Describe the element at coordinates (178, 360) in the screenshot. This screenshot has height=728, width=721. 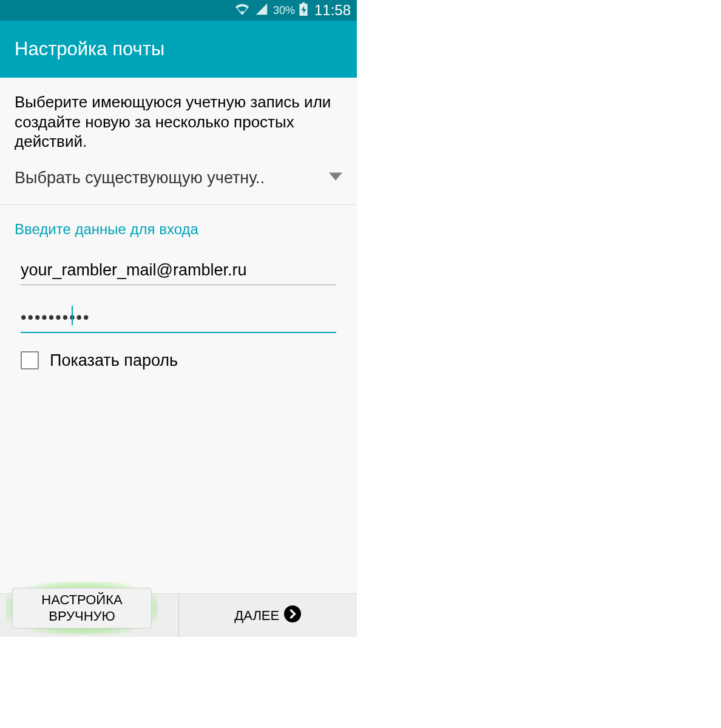
I see `show-password-checkbox-row: Показать пароль` at that location.